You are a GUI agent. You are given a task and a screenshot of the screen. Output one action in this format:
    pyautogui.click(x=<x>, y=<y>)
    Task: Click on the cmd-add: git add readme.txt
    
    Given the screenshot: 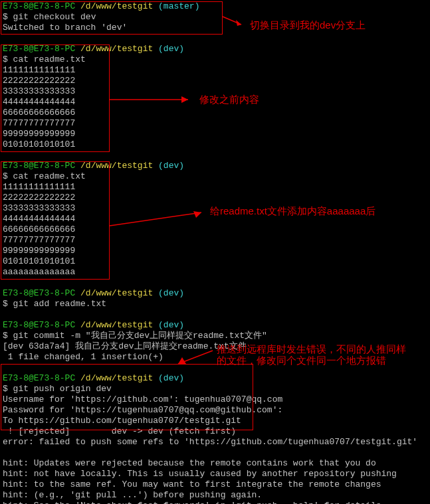 What is the action you would take?
    pyautogui.click(x=60, y=304)
    